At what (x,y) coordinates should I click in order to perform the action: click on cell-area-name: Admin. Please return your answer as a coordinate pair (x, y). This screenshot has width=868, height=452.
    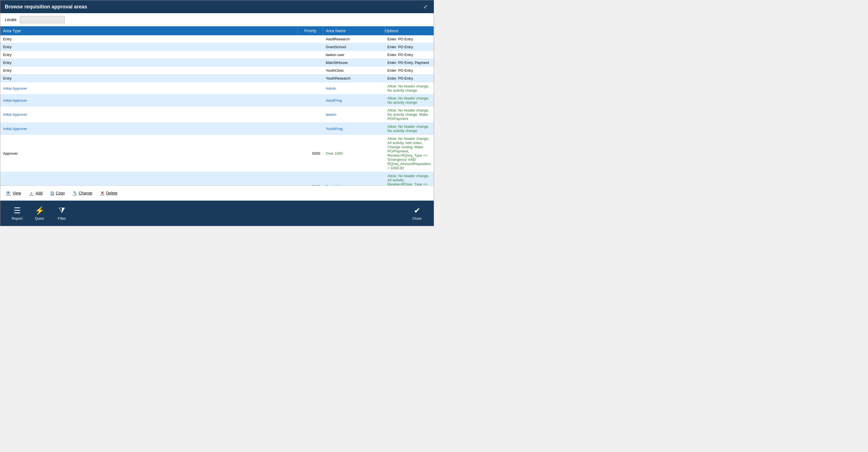
    Looking at the image, I should click on (354, 88).